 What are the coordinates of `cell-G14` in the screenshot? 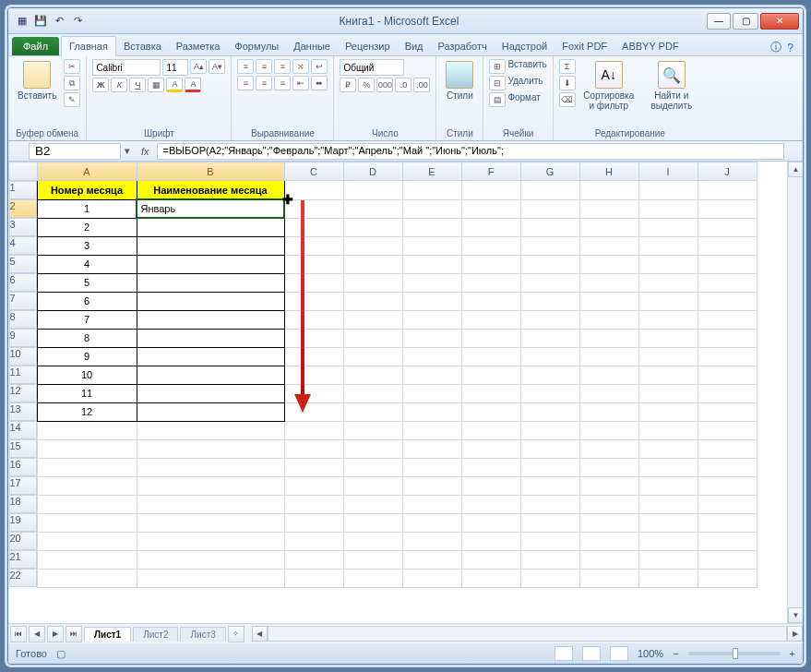 It's located at (550, 430).